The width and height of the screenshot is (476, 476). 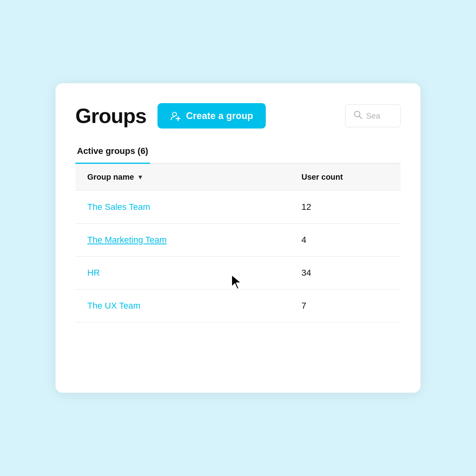 I want to click on tab-active-groups: Active groups (6), so click(x=113, y=155).